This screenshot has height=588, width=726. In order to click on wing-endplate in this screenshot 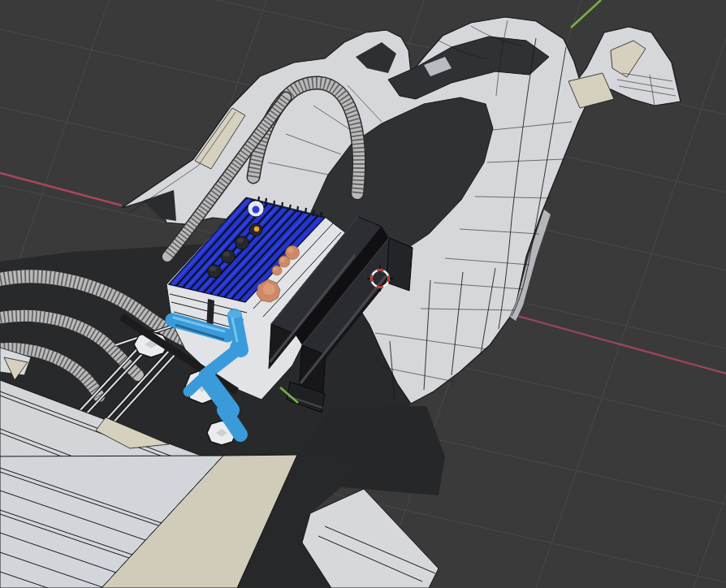, I will do `click(370, 538)`.